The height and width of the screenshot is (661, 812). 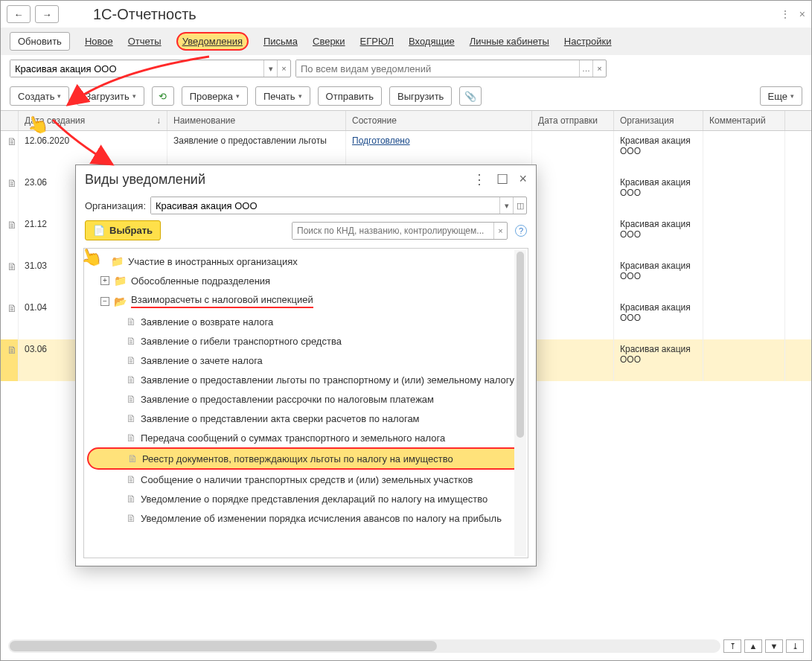 What do you see at coordinates (306, 322) in the screenshot?
I see `tree-item: 🗎Заявление о возврате налога` at bounding box center [306, 322].